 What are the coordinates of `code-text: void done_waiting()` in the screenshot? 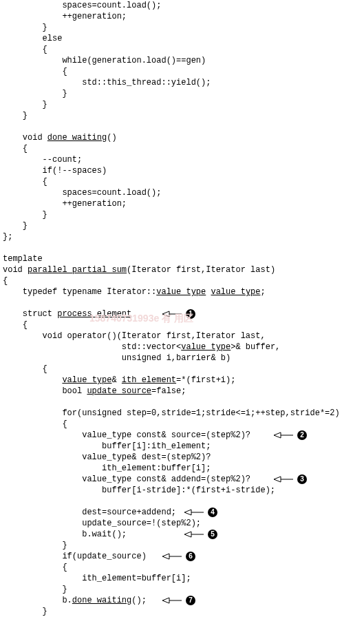 It's located at (60, 138).